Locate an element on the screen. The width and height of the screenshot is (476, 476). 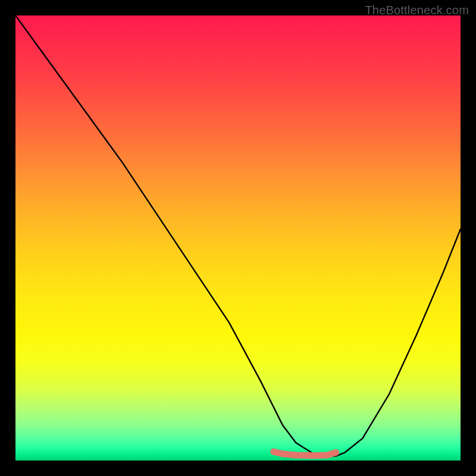
watermark-text: TheBottleneck.com is located at coordinates (416, 11).